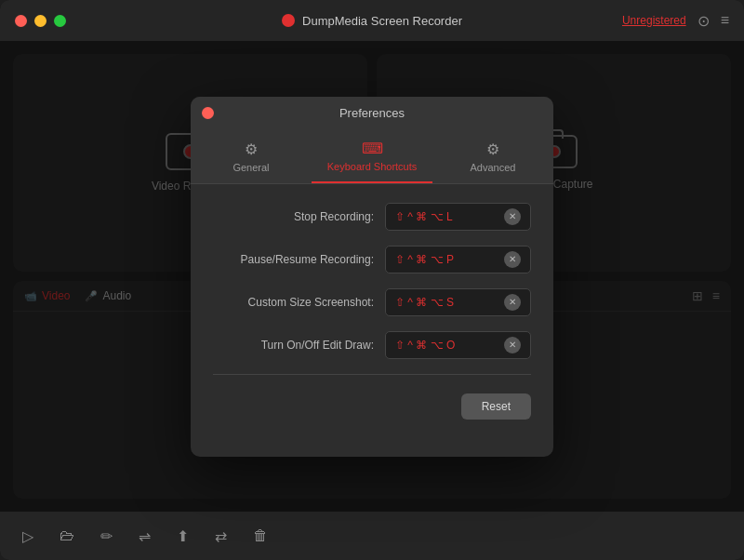 The image size is (744, 560). What do you see at coordinates (725, 20) in the screenshot?
I see `menu-icon: ≡` at bounding box center [725, 20].